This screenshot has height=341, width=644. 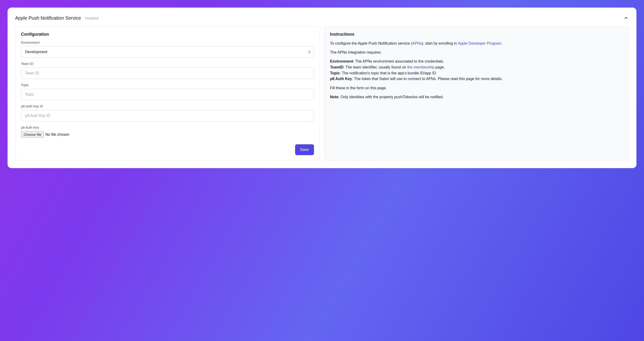 What do you see at coordinates (476, 73) in the screenshot?
I see `def-topic: Topic: The notification's topic that is …` at bounding box center [476, 73].